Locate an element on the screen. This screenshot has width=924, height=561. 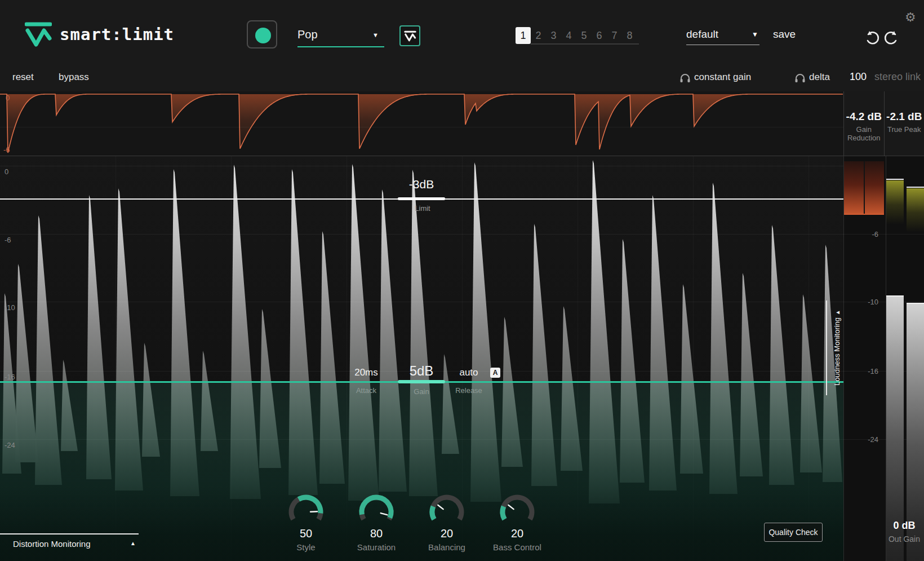
attack-value: 20ms is located at coordinates (366, 373).